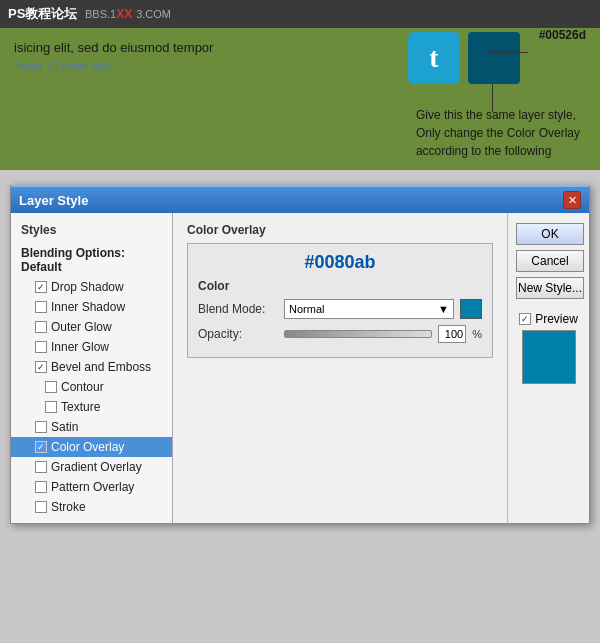 This screenshot has width=600, height=643. I want to click on satin-label: Satin, so click(64, 427).